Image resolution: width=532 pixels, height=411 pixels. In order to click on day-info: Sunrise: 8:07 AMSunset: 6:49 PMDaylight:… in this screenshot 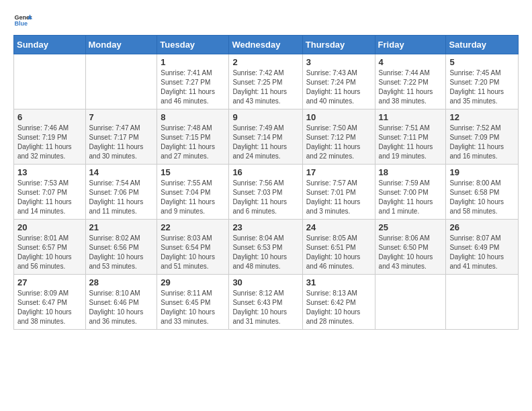, I will do `click(482, 253)`.